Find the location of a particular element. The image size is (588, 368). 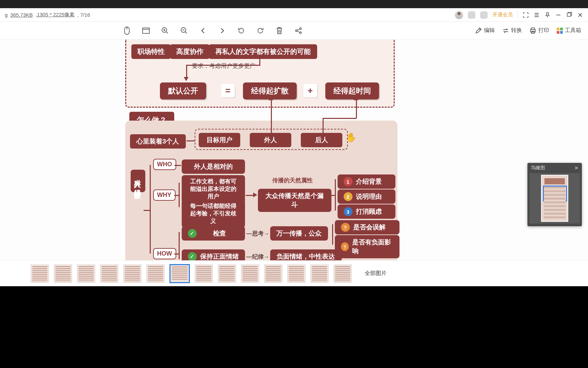

maximize-icon is located at coordinates (569, 15).